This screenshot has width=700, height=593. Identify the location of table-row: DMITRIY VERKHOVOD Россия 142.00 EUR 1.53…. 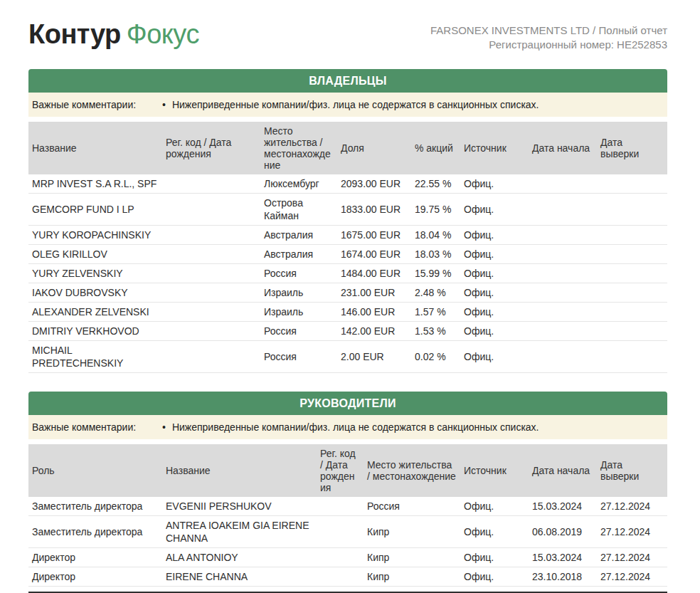
(348, 332).